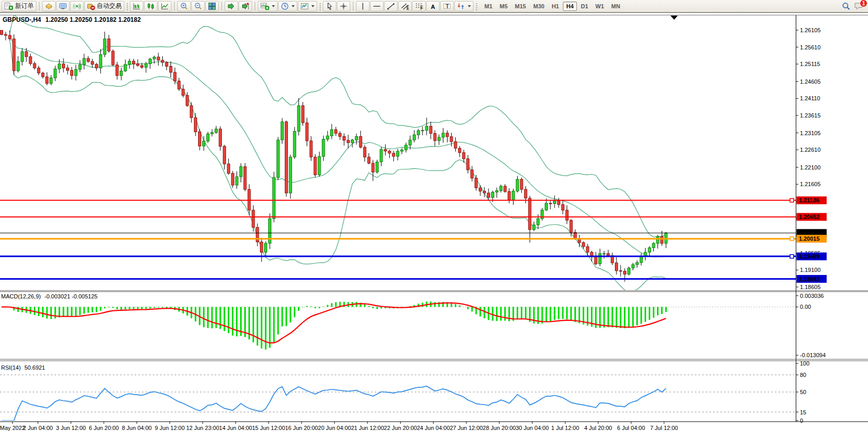 The image size is (868, 431). I want to click on price-badge-value: 1.20015, so click(809, 239).